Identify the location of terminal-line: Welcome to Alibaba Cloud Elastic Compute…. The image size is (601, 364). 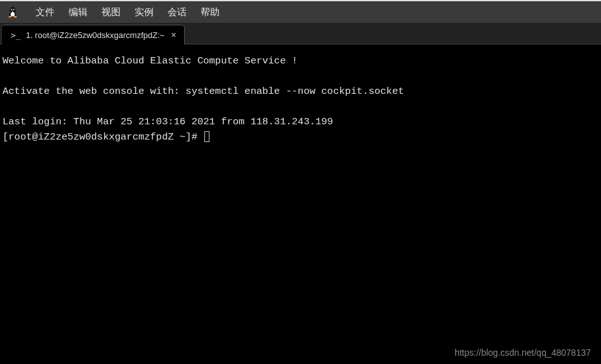
(150, 61).